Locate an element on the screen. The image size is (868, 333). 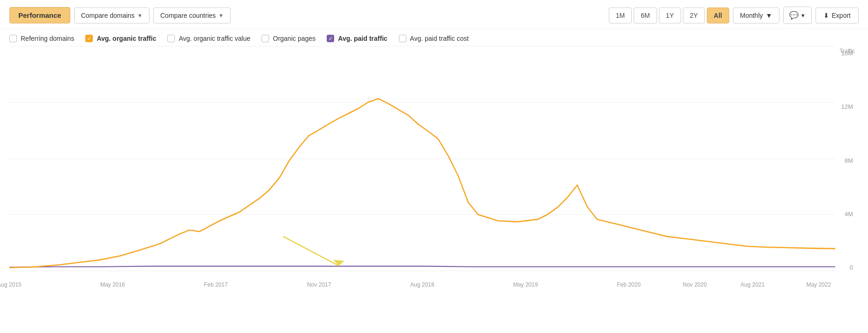
performance-button: Performance is located at coordinates (40, 15).